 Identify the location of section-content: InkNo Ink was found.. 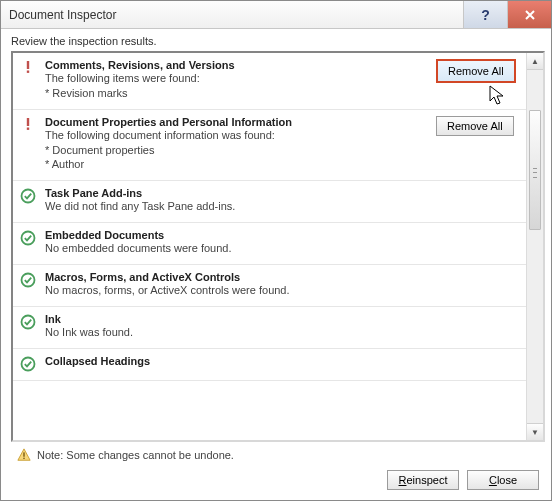
(236, 326).